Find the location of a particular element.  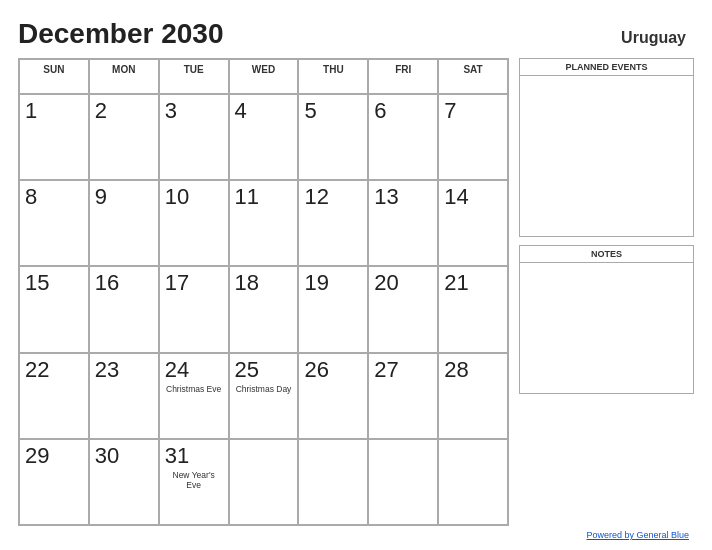

day-cell: 13 is located at coordinates (403, 223).